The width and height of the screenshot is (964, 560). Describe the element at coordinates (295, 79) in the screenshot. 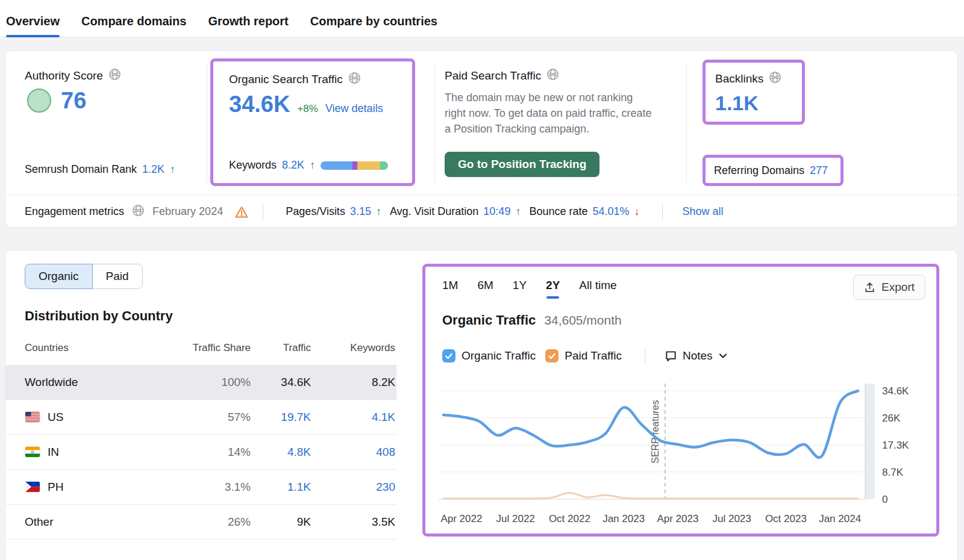

I see `organic-traffic-title: Organic Search Traffic` at that location.